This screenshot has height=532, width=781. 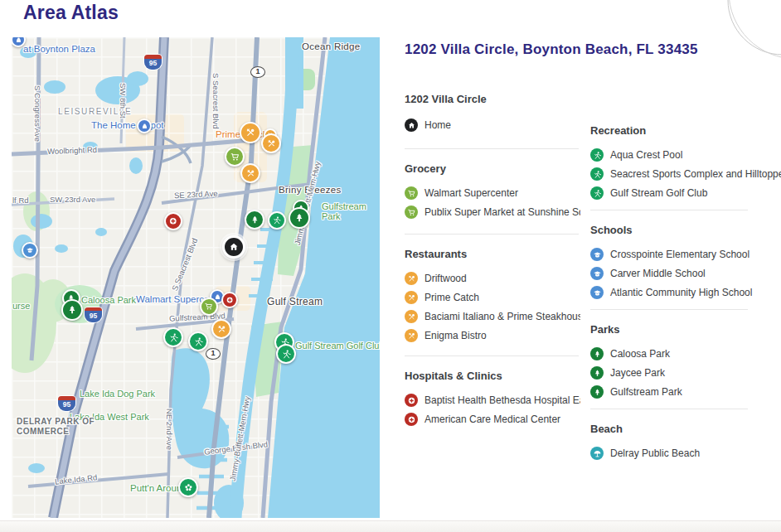 I want to click on legend-item-grocery: Walmart Supercenter, so click(x=492, y=193).